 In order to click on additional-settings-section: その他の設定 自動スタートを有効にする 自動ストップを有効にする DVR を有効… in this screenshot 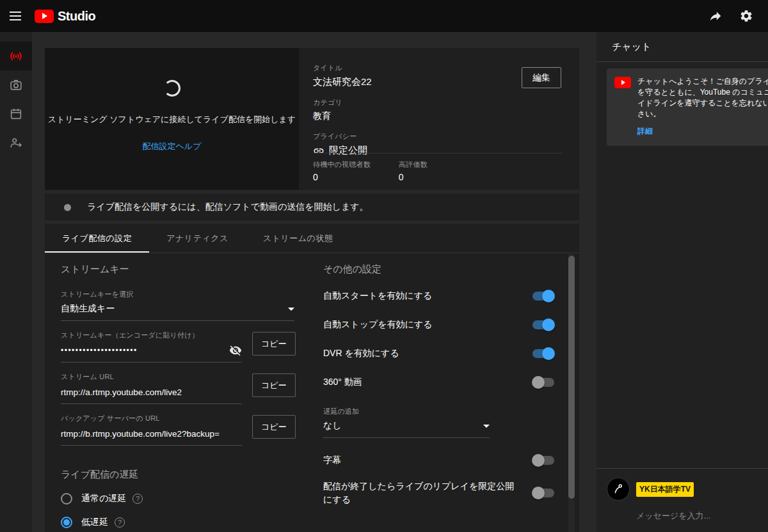, I will do `click(439, 385)`.